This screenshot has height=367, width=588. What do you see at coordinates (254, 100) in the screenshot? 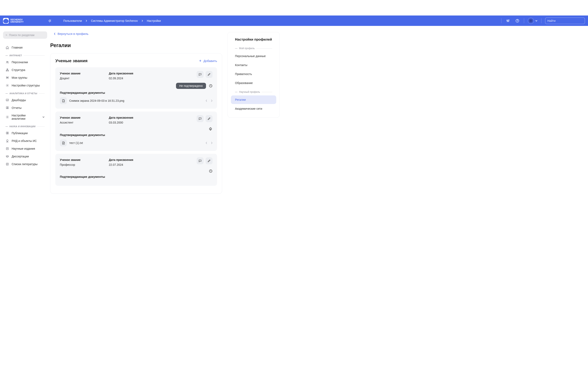
I see `settings-item-regalia: Регалии` at bounding box center [254, 100].